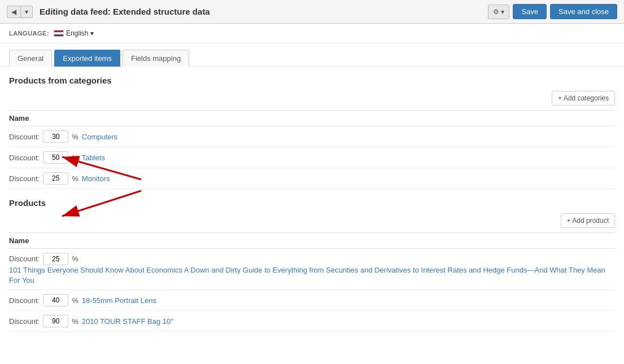 This screenshot has height=364, width=624. I want to click on discount-input-monitors, so click(55, 178).